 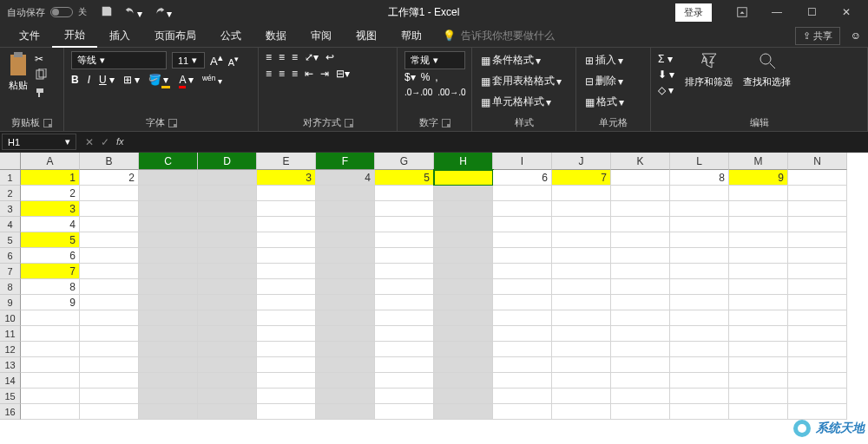 I want to click on row-header-12: 12, so click(x=10, y=349).